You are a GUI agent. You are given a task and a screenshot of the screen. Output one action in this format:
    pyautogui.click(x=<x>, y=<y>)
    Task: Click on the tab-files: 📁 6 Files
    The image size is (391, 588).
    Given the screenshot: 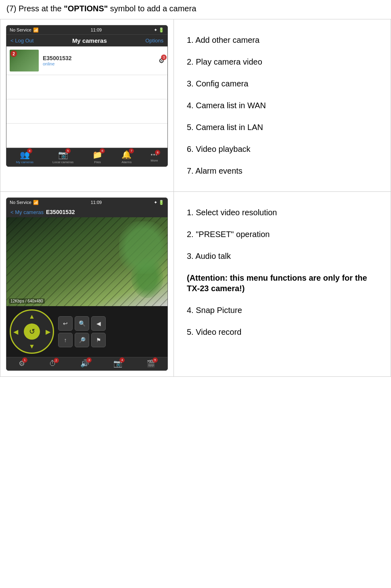 What is the action you would take?
    pyautogui.click(x=98, y=157)
    